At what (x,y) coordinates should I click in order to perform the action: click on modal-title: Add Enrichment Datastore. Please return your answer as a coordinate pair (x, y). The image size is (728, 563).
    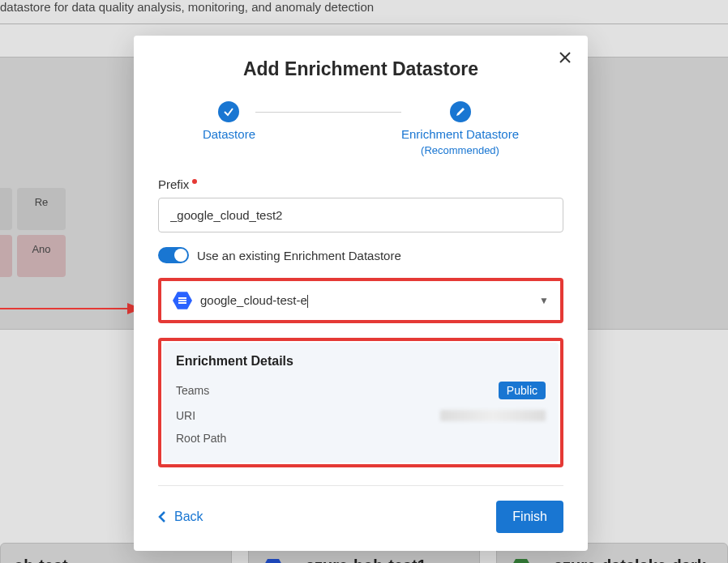
    Looking at the image, I should click on (361, 70).